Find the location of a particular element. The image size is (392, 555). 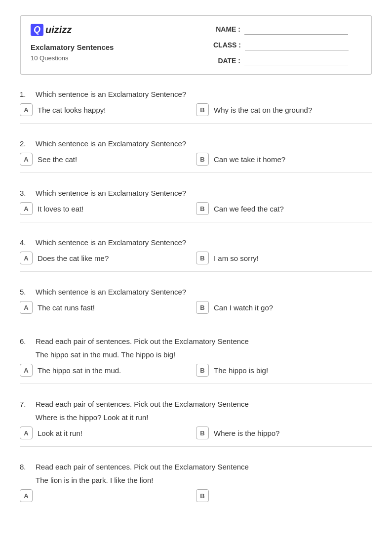

answer-option-b: BThe hippo is big! is located at coordinates (284, 370).